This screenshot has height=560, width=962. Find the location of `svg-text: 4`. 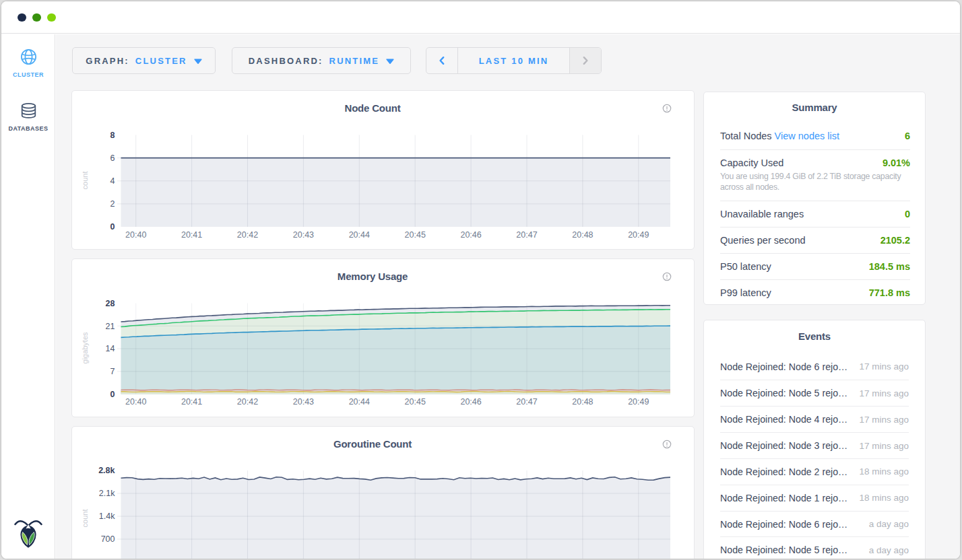

svg-text: 4 is located at coordinates (113, 181).